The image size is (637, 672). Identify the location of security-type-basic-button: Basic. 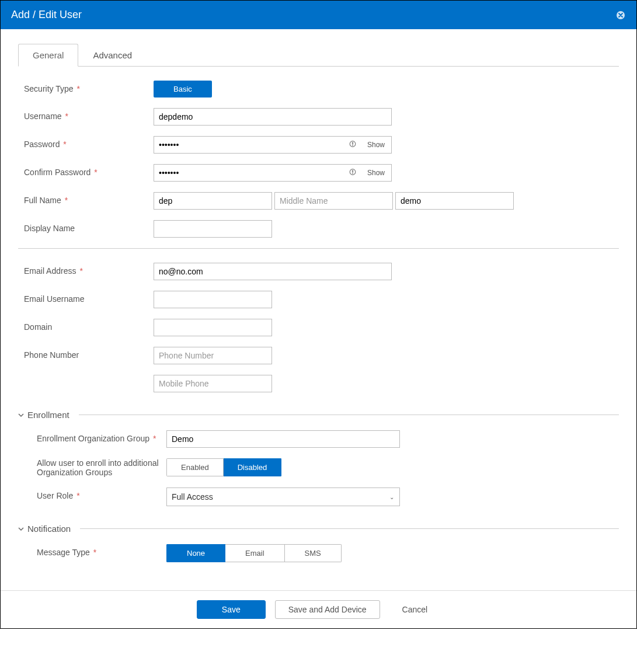
(183, 89).